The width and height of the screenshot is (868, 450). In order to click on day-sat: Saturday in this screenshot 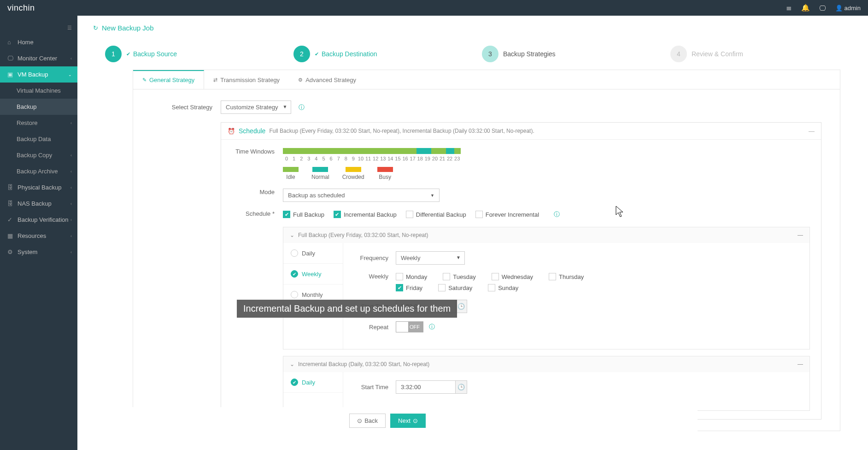, I will do `click(455, 288)`.